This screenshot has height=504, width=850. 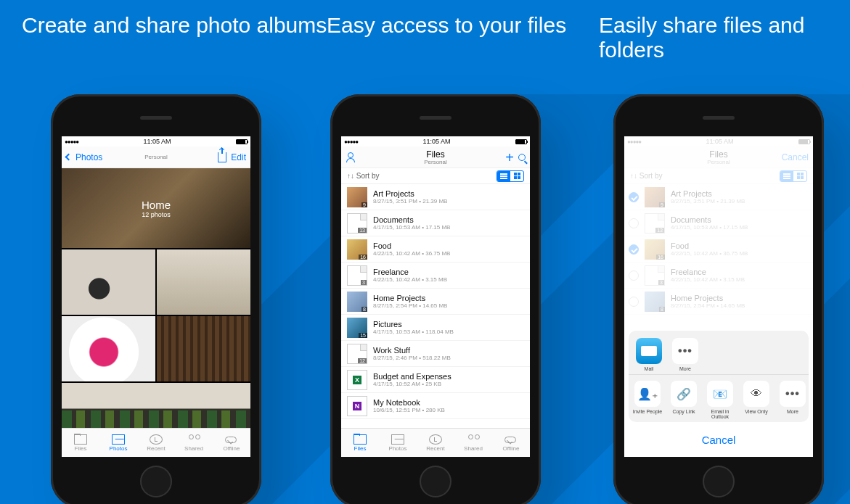 I want to click on sort-arrows-icon: ↑↓, so click(x=351, y=175).